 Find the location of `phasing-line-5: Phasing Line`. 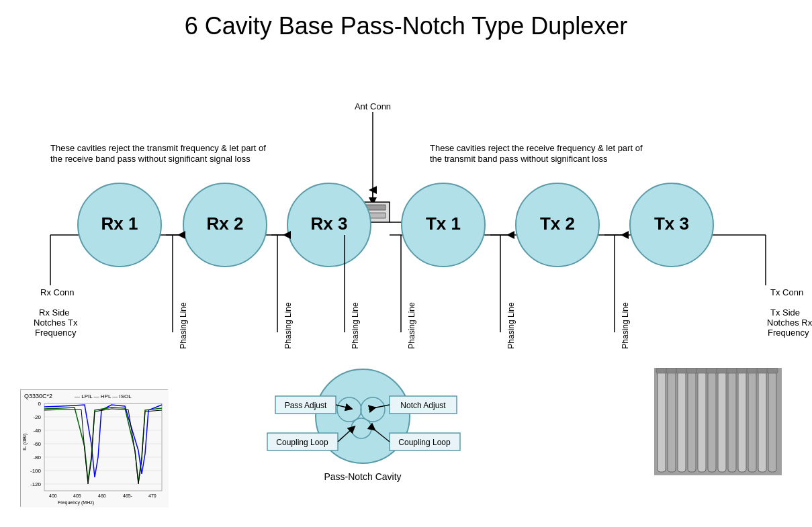

phasing-line-5: Phasing Line is located at coordinates (511, 326).